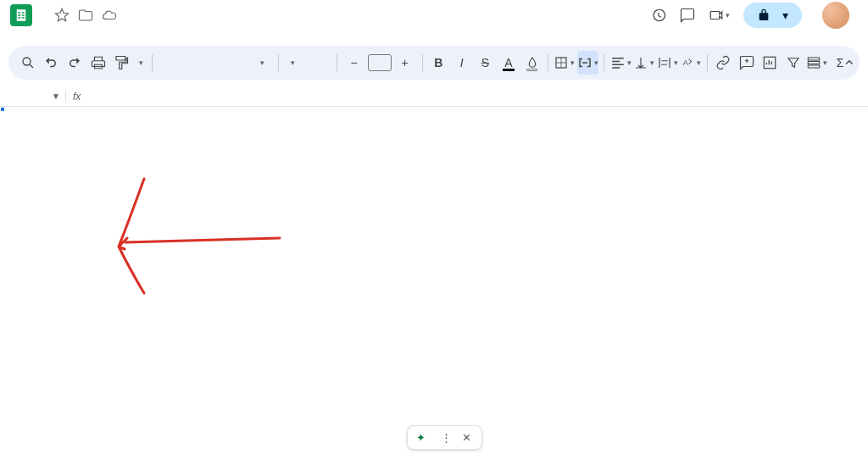 This screenshot has height=455, width=868. Describe the element at coordinates (434, 63) in the screenshot. I see `toolbar: − + B I S A A Σ` at that location.